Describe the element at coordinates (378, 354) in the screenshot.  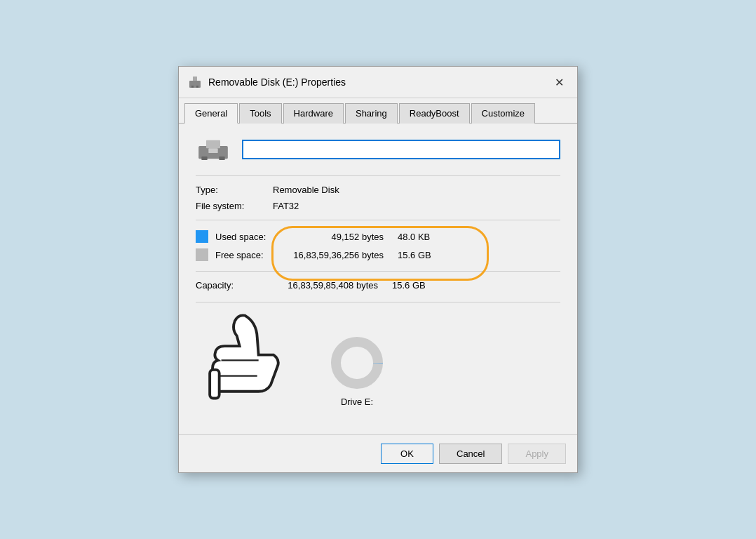
I see `visual-section: Drive E:` at that location.